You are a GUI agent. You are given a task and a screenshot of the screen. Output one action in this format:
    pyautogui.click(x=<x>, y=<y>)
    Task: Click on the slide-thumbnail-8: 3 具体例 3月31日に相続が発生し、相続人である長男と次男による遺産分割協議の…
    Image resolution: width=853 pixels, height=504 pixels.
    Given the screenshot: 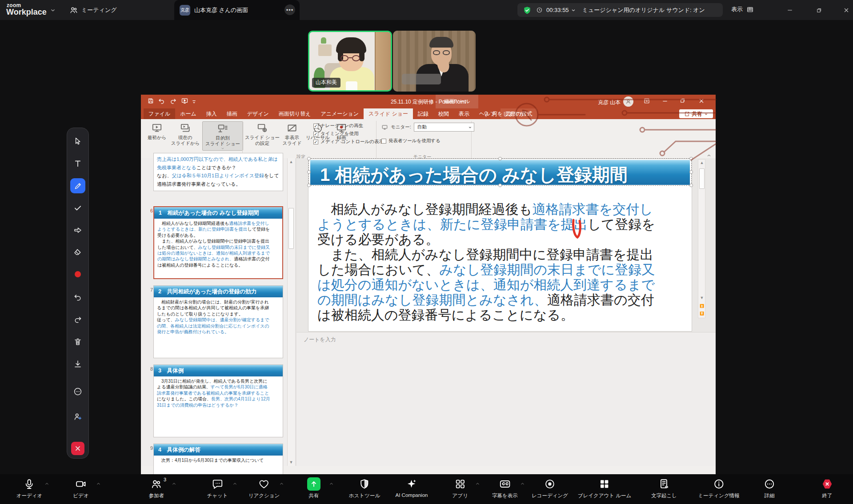 What is the action you would take?
    pyautogui.click(x=218, y=401)
    